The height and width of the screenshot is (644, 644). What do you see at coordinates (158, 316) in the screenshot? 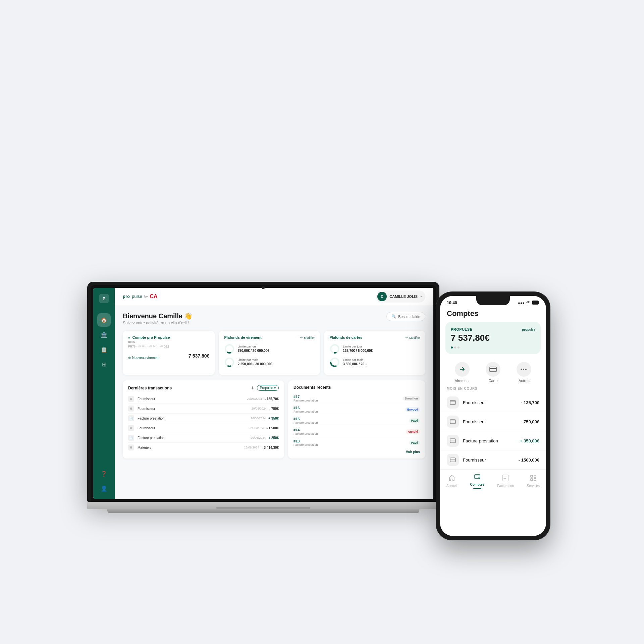
I see `welcome-title: Bienvenue Camille 👋` at bounding box center [158, 316].